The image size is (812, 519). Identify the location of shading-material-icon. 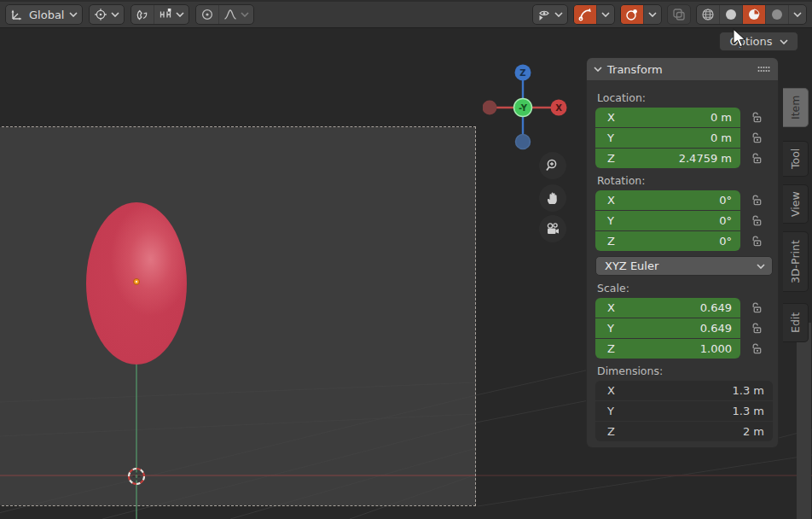
(754, 15).